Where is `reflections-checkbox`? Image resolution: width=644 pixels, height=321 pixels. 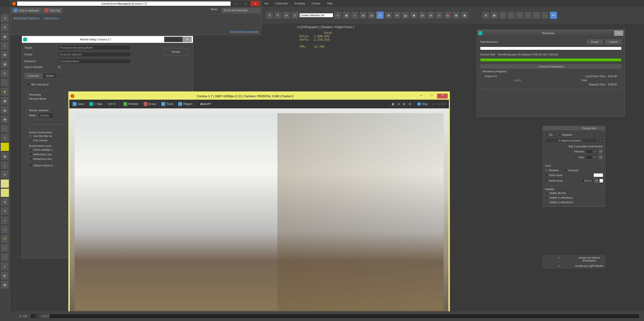 reflections-checkbox is located at coordinates (30, 154).